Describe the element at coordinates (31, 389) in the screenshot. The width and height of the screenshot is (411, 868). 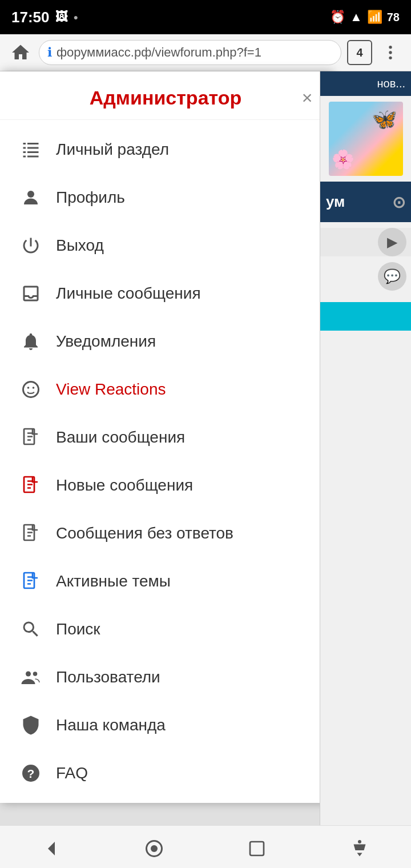
I see `smile-icon` at that location.